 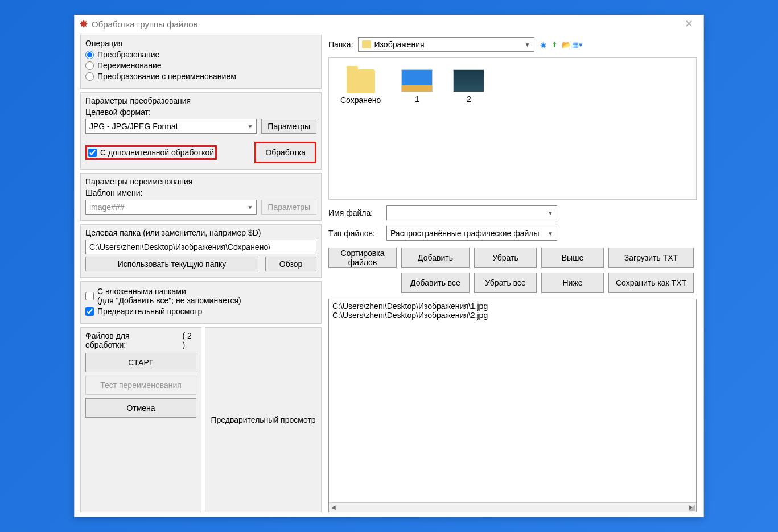 What do you see at coordinates (92, 152) in the screenshot?
I see `extra-processing-checkbox` at bounding box center [92, 152].